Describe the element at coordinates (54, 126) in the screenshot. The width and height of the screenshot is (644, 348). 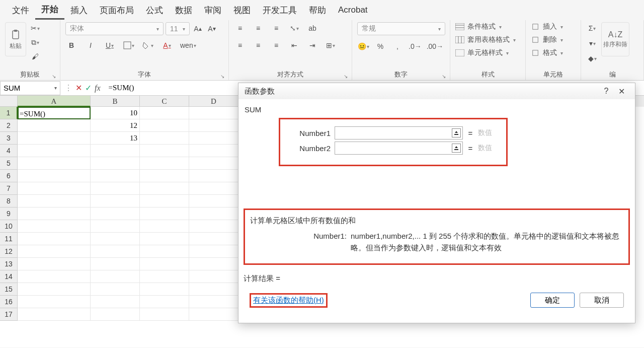
I see `cell-a2` at that location.